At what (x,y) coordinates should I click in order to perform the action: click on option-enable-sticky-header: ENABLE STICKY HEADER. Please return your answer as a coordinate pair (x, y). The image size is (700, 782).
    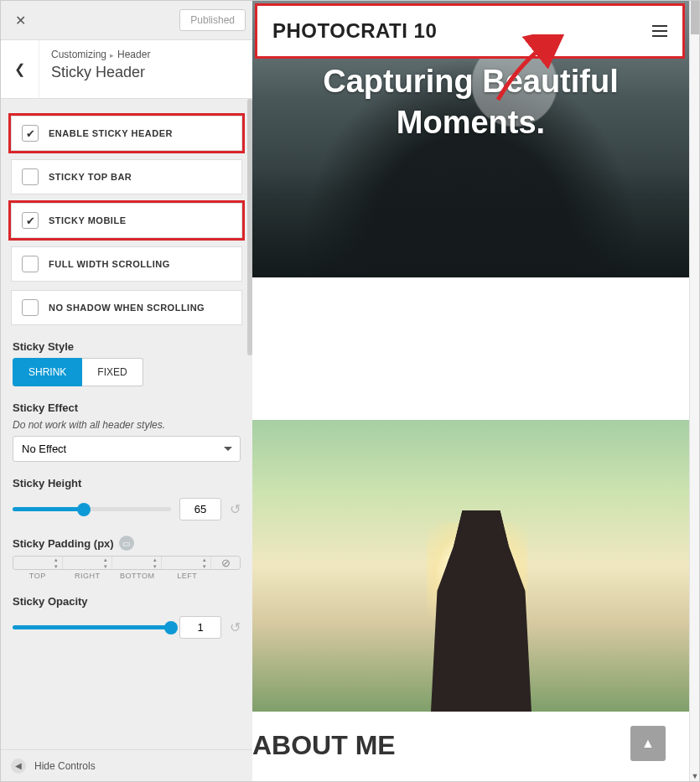
    Looking at the image, I should click on (127, 133).